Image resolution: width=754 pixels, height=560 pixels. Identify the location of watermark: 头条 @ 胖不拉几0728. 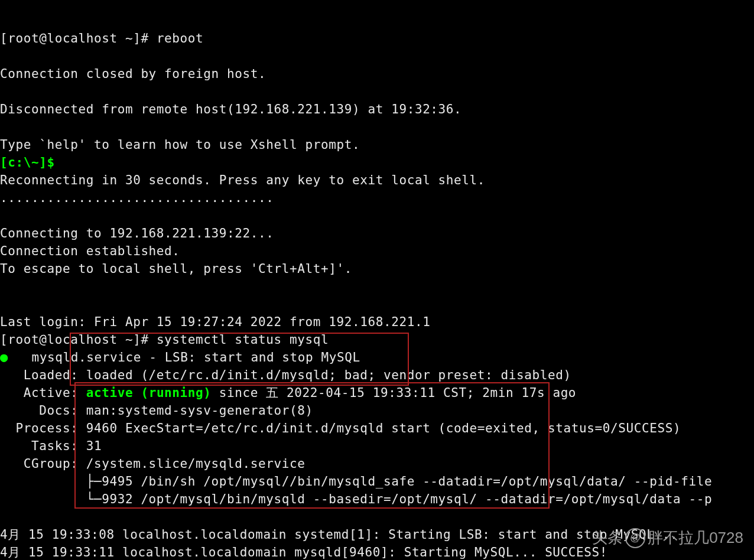
(668, 538).